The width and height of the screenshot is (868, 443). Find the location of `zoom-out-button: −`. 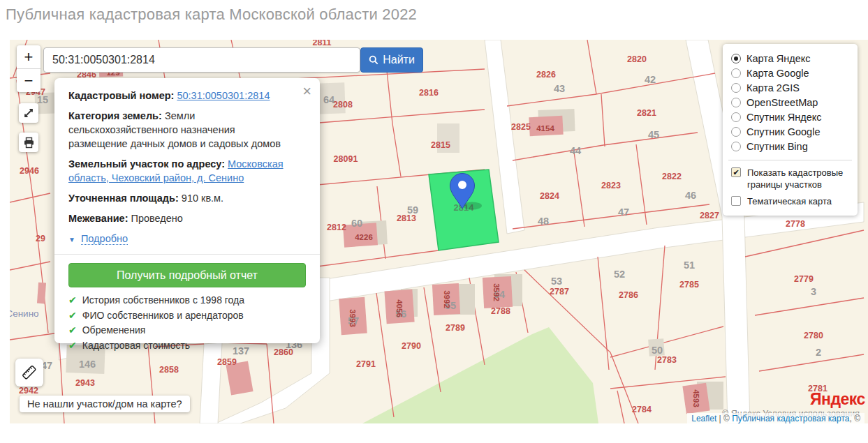

zoom-out-button: − is located at coordinates (29, 81).